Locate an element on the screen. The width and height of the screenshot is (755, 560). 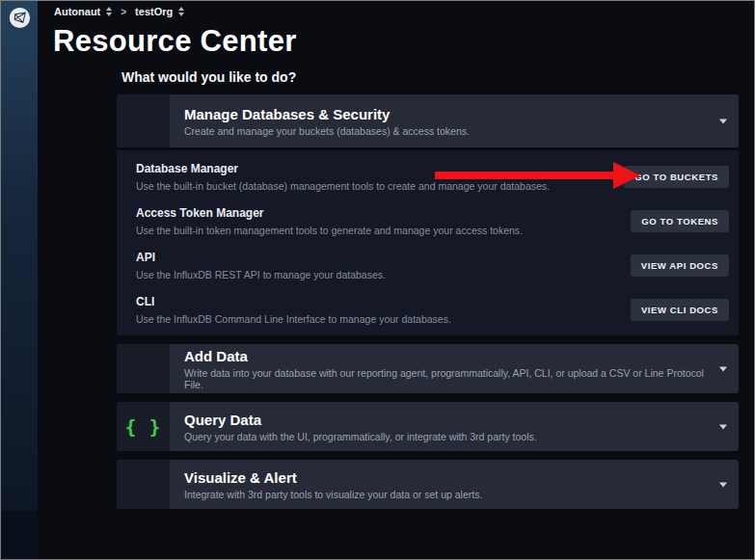
panel-header-text: Visualize & Alert Integrate with 3rd par… is located at coordinates (454, 484).